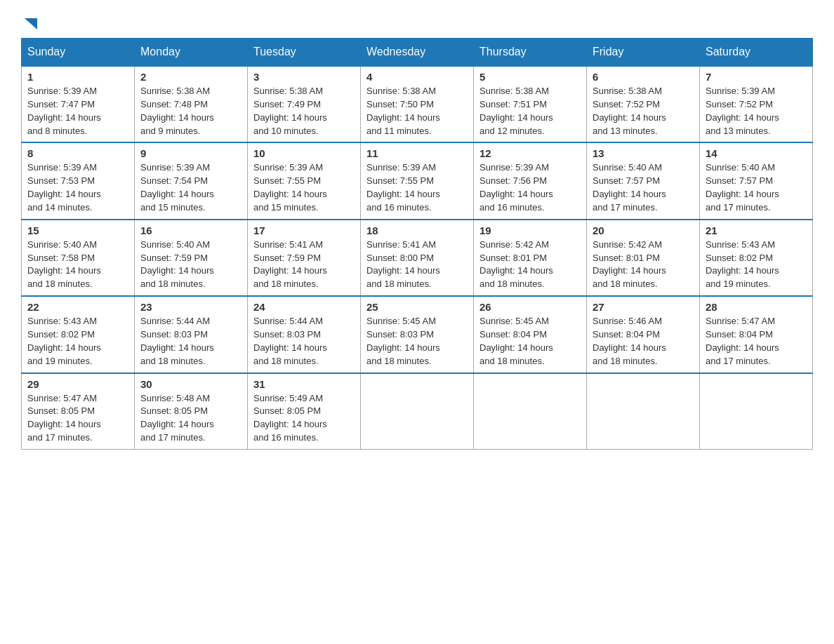  I want to click on day-number: 14, so click(756, 153).